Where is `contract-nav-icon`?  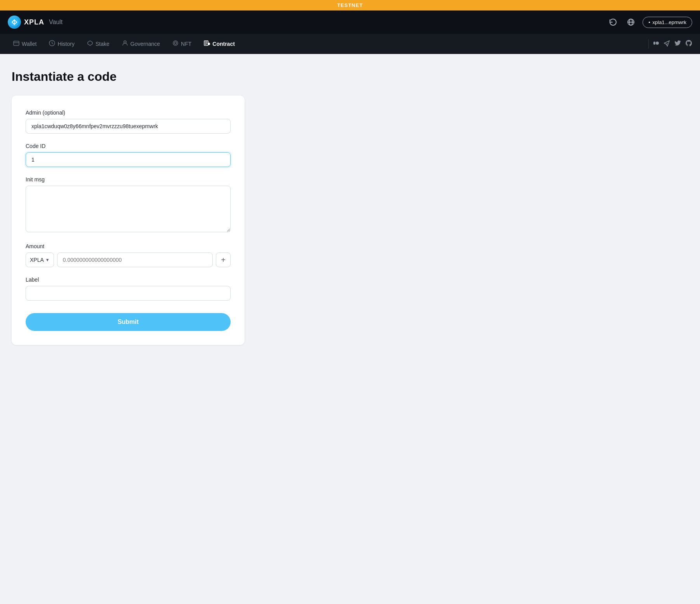
contract-nav-icon is located at coordinates (207, 44).